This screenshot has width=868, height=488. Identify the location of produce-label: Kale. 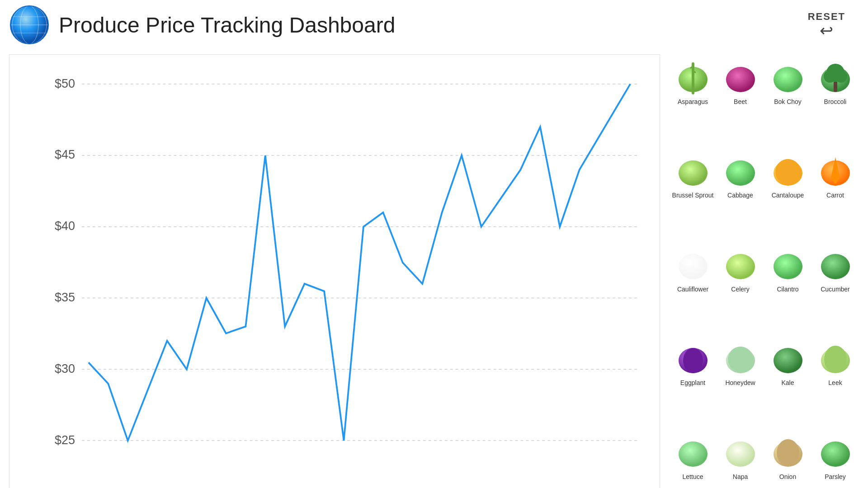
(788, 383).